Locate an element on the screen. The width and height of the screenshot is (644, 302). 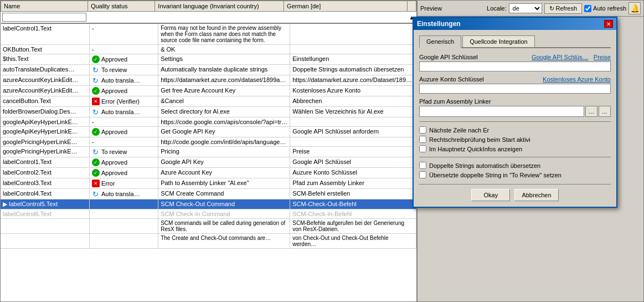
divider1 is located at coordinates (515, 122).